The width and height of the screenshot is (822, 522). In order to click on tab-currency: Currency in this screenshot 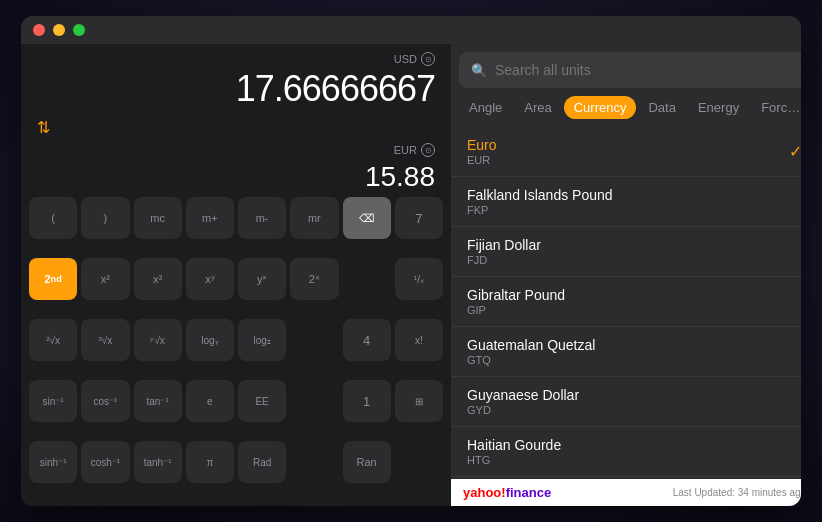, I will do `click(600, 108)`.